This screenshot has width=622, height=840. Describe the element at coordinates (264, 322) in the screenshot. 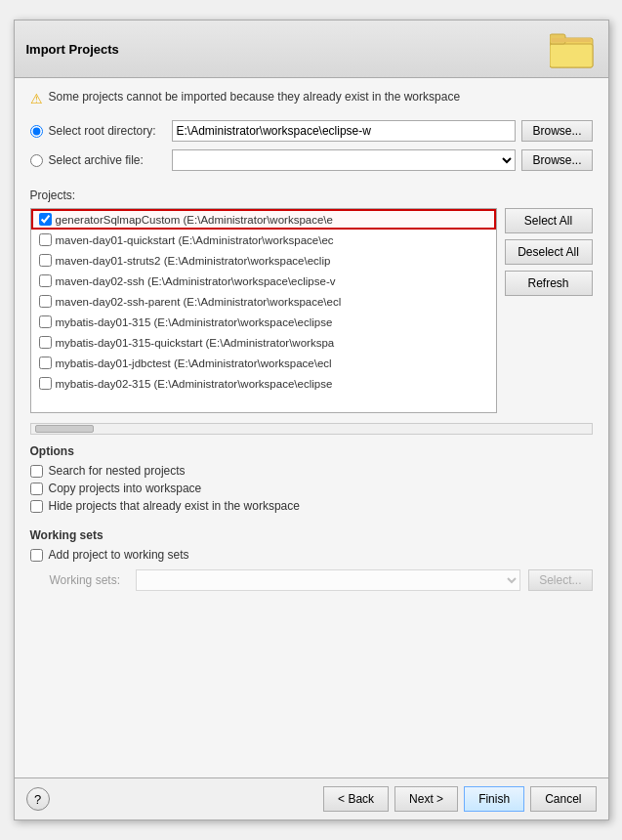

I see `project-item-5: mybatis-day01-315 (E:\Administrator\work…` at that location.